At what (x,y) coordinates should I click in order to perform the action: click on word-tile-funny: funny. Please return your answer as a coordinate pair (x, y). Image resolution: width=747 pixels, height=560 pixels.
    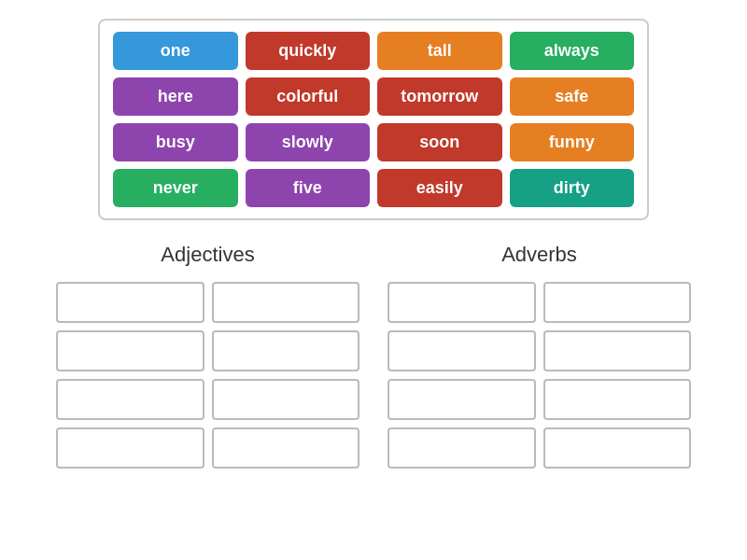
    Looking at the image, I should click on (572, 142).